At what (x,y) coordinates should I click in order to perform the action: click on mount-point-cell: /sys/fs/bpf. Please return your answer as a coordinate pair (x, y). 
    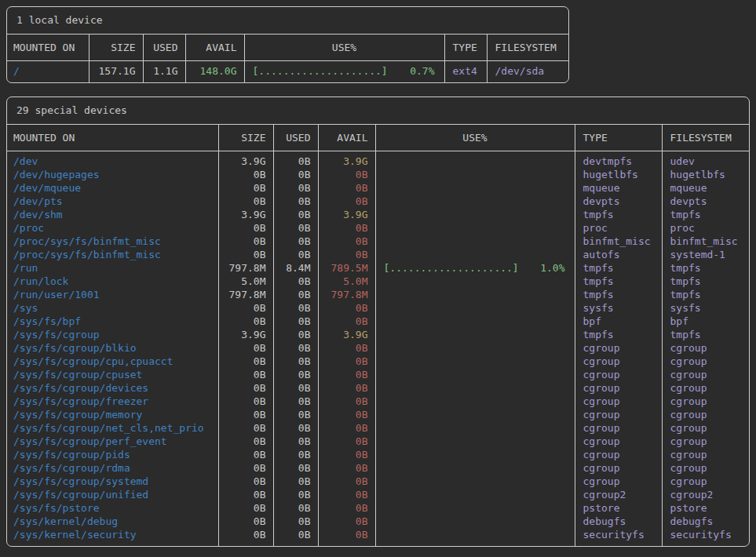
    Looking at the image, I should click on (113, 322).